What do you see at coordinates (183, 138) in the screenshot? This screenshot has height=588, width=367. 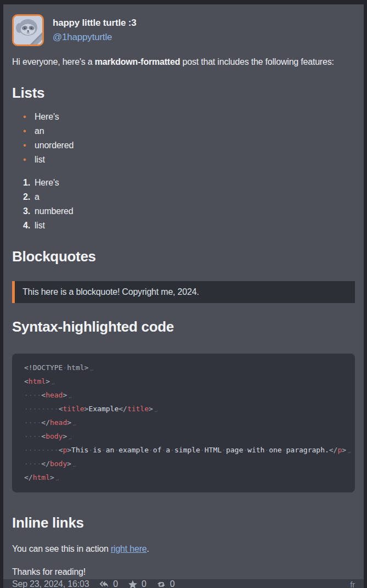 I see `unordered-list: •Here's•an•unordered•list` at bounding box center [183, 138].